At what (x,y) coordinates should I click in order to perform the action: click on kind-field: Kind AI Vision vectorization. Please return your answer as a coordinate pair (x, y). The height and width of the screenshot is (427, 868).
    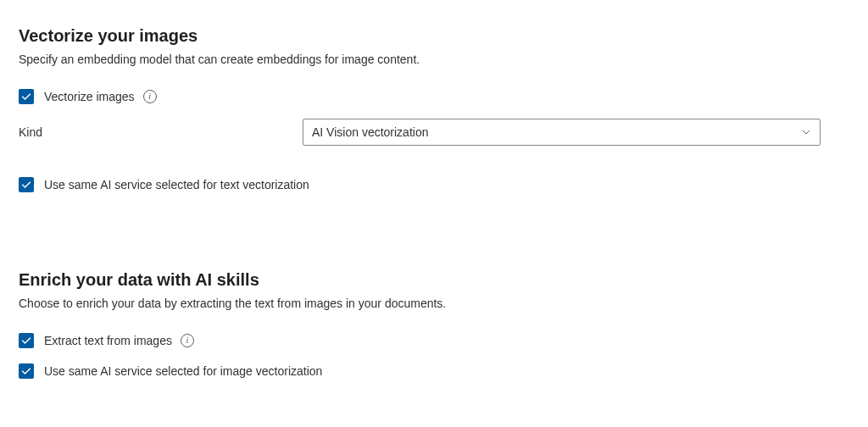
    Looking at the image, I should click on (420, 132).